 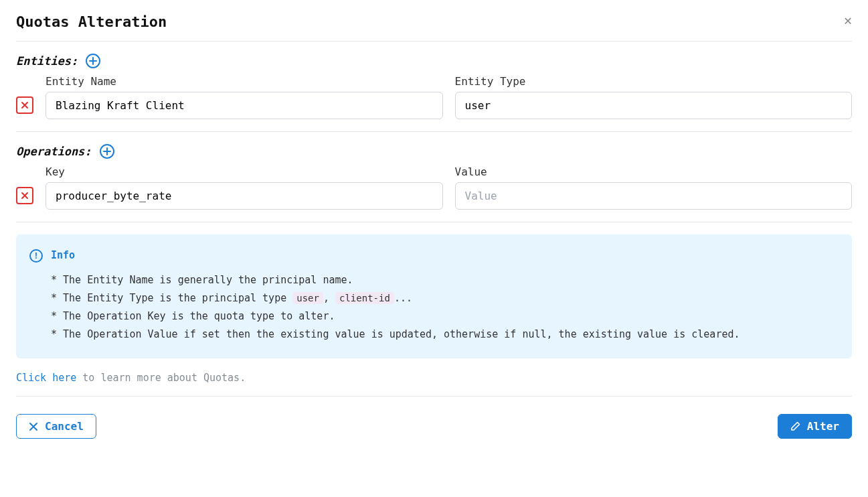 What do you see at coordinates (654, 106) in the screenshot?
I see `entity-type-input` at bounding box center [654, 106].